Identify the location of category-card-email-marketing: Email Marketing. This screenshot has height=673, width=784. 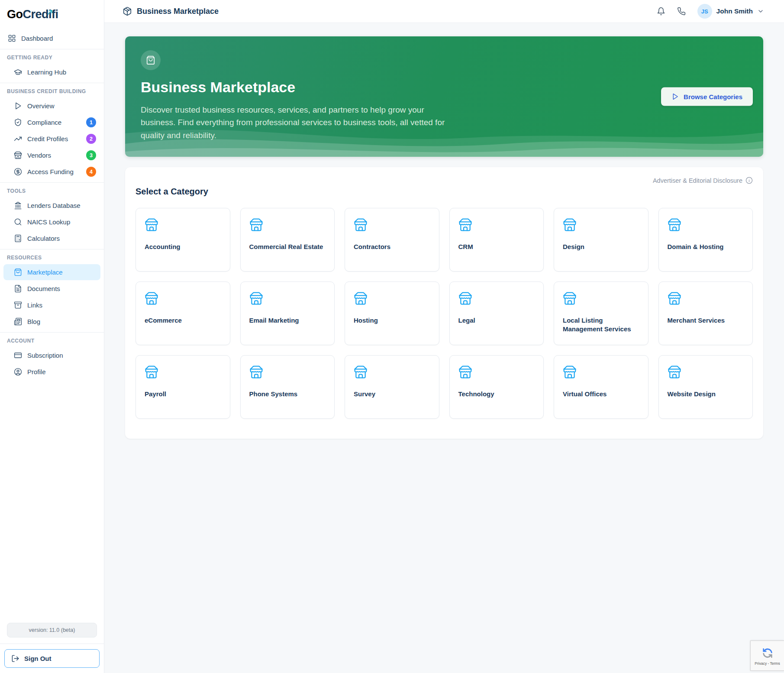
(287, 314).